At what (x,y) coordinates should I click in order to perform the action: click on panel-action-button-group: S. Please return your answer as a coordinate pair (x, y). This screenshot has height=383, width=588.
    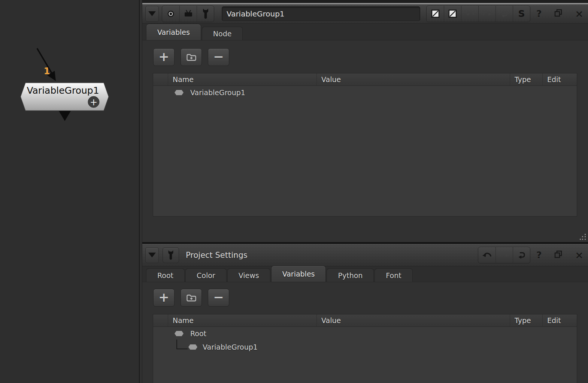
    Looking at the image, I should click on (478, 14).